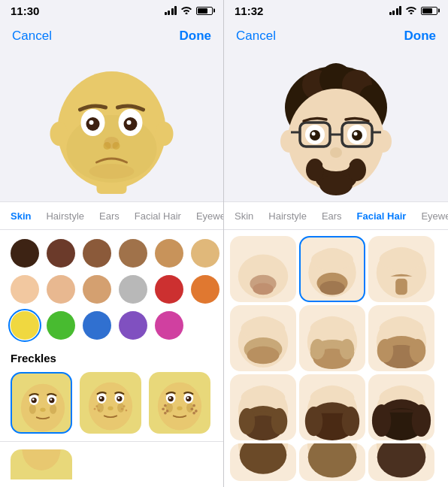  What do you see at coordinates (158, 216) in the screenshot?
I see `tab-facial-hair-left: Facial Hair` at bounding box center [158, 216].